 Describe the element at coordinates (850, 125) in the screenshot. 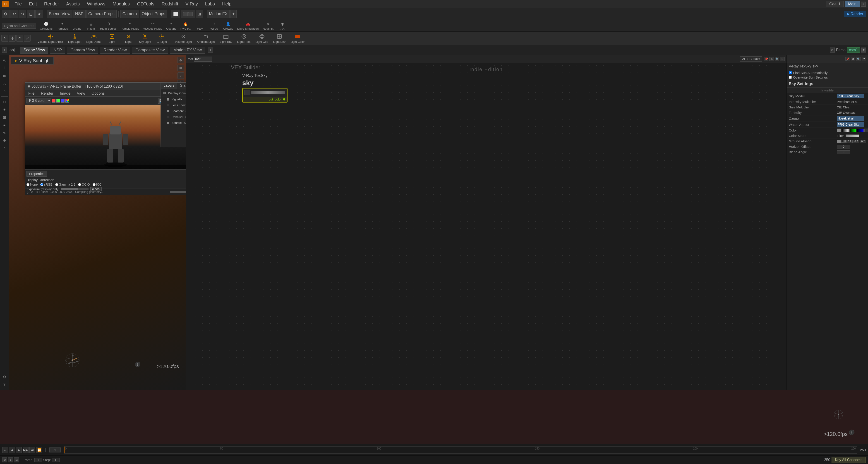

I see `water-vapour-dropdown: PRG Clear Sky` at that location.